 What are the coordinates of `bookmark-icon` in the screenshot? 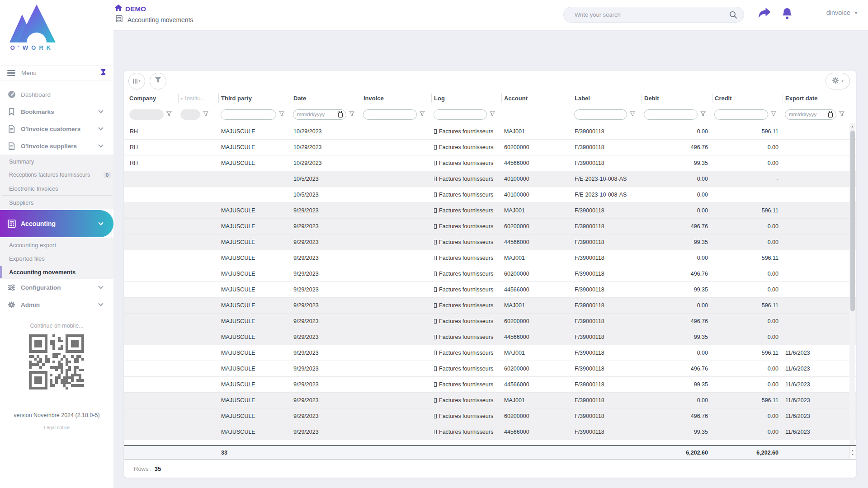 It's located at (12, 112).